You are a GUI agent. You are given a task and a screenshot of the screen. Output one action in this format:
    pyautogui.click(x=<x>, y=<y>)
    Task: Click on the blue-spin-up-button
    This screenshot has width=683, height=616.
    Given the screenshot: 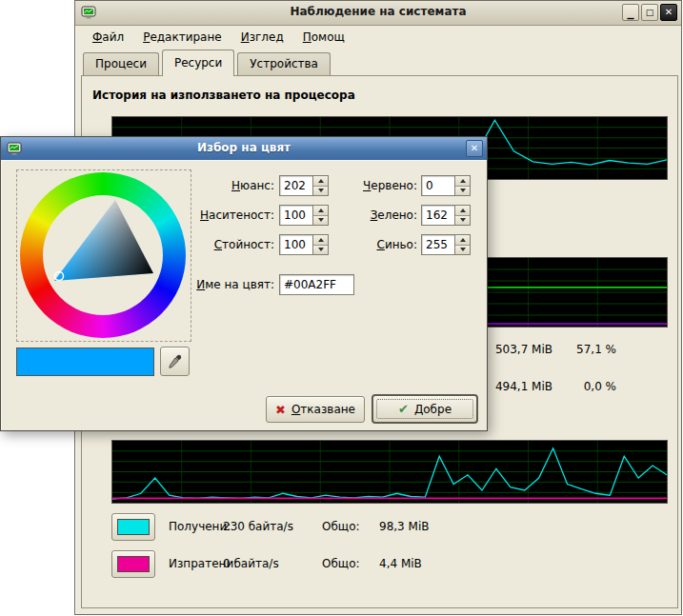 What is the action you would take?
    pyautogui.click(x=463, y=240)
    